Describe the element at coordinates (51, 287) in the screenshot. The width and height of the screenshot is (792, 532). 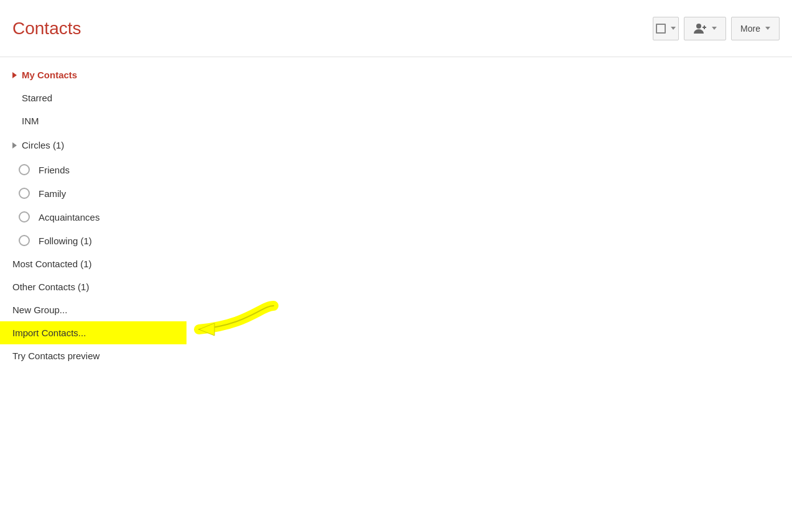
I see `other-contacts-label: Other Contacts (1)` at that location.